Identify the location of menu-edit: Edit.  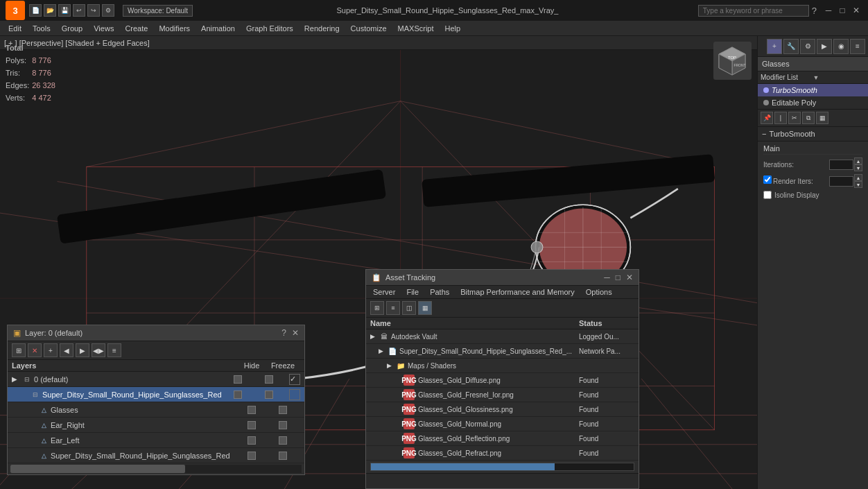
(15, 28).